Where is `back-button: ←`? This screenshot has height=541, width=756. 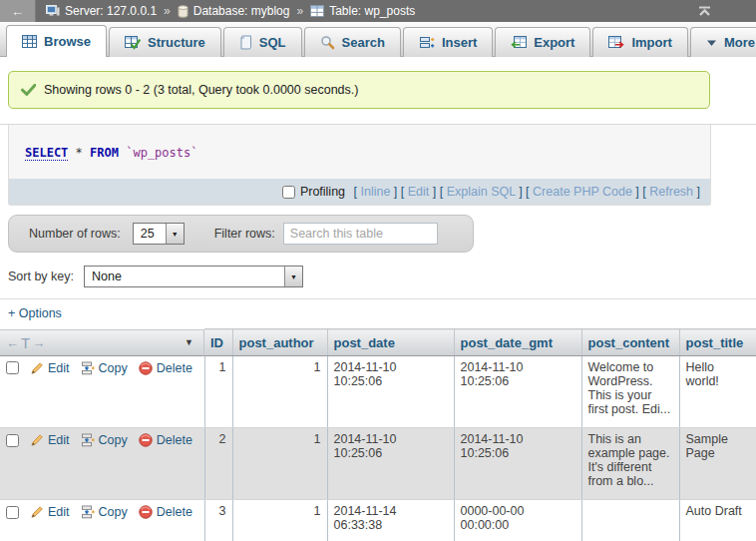 back-button: ← is located at coordinates (18, 11).